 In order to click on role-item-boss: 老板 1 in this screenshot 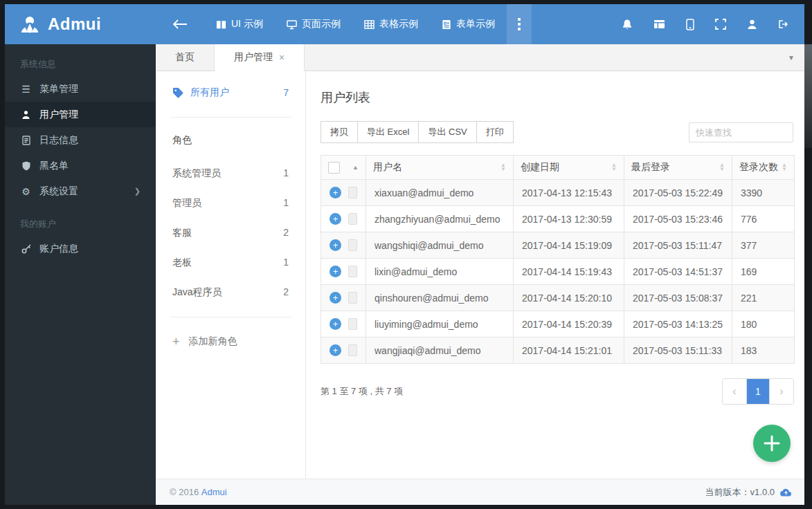, I will do `click(231, 263)`.